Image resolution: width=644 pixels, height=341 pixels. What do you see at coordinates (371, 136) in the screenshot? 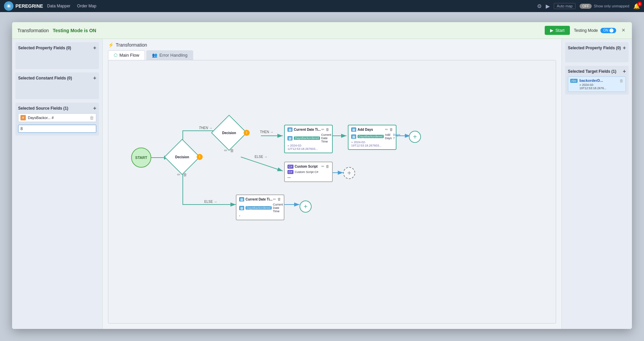
I see `add-days-tag: DaysBackordered` at bounding box center [371, 136].